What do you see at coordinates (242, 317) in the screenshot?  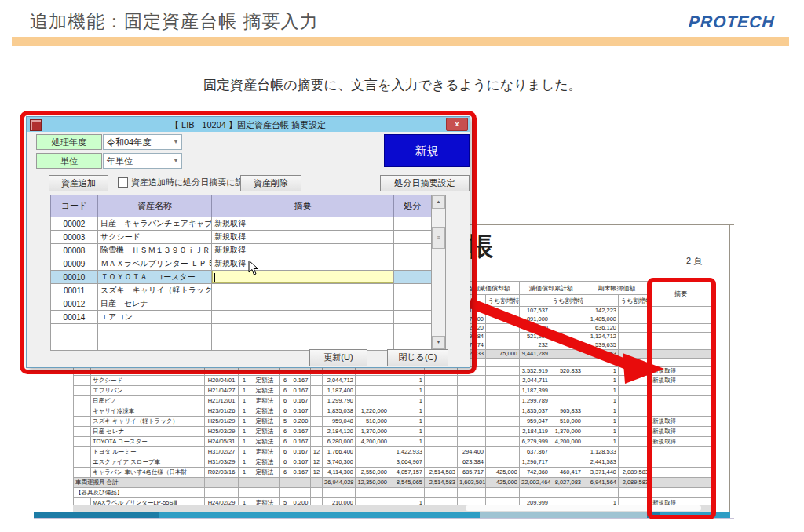 I see `dialog-table-row: 00014エアコン` at bounding box center [242, 317].